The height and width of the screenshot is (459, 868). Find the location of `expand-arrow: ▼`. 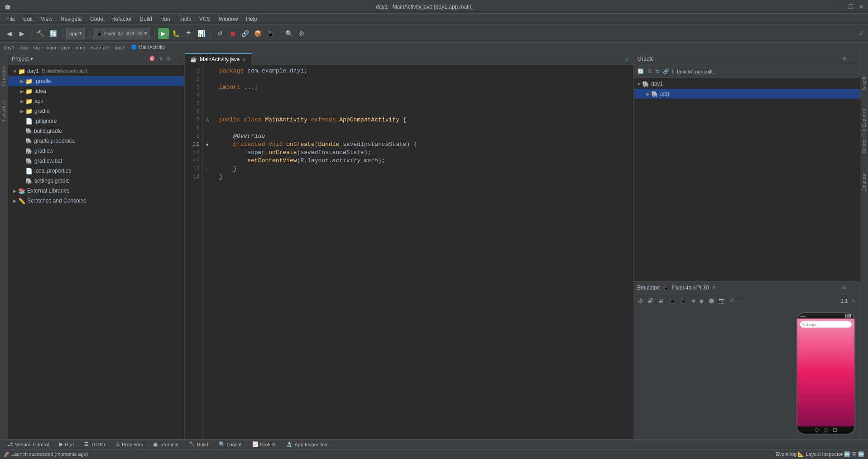

expand-arrow: ▼ is located at coordinates (15, 72).